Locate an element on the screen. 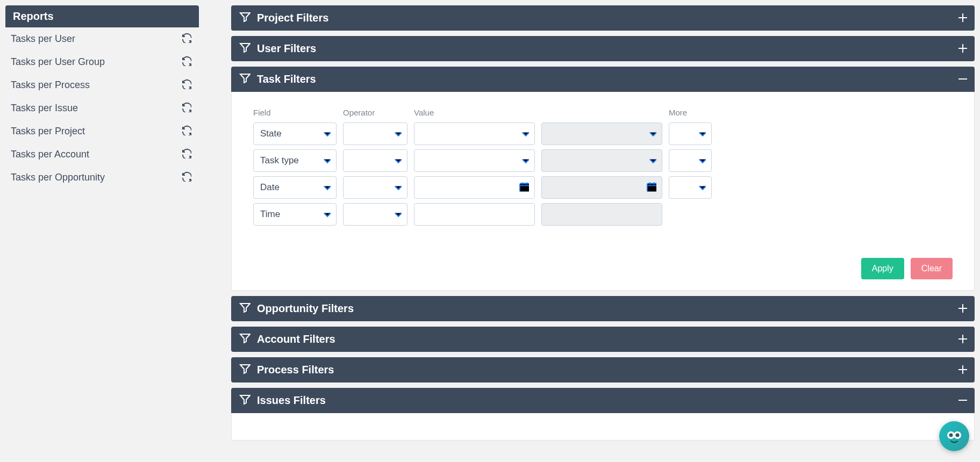  sidebar-item-label: Tasks per User Group is located at coordinates (56, 62).